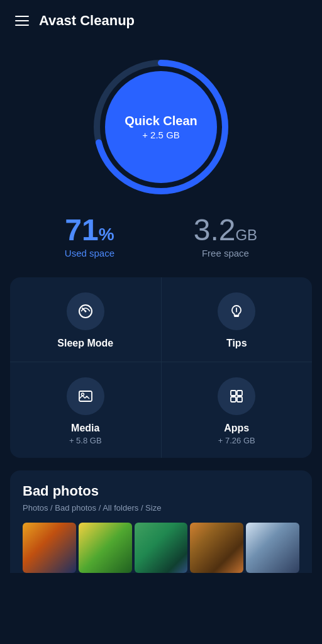  What do you see at coordinates (86, 396) in the screenshot?
I see `image-icon` at bounding box center [86, 396].